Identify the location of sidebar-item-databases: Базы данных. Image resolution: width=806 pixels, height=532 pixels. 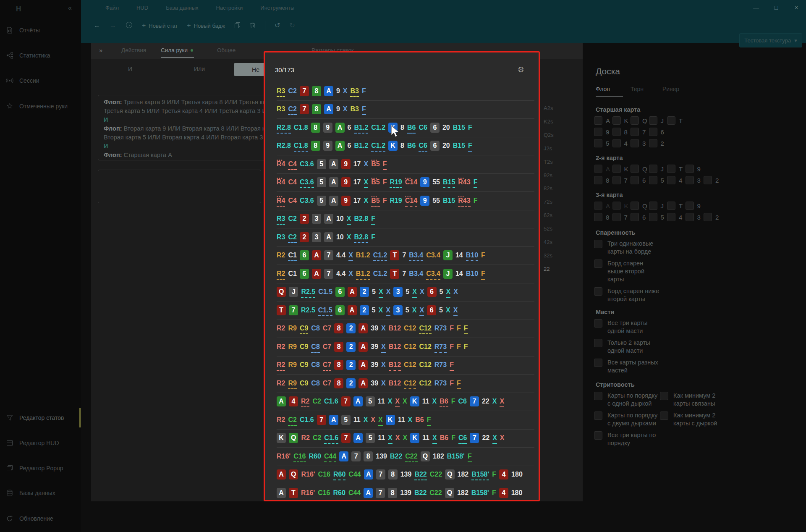
(40, 493).